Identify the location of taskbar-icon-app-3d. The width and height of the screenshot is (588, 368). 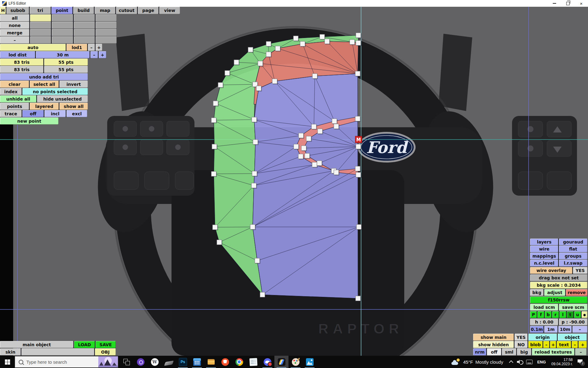
(169, 362).